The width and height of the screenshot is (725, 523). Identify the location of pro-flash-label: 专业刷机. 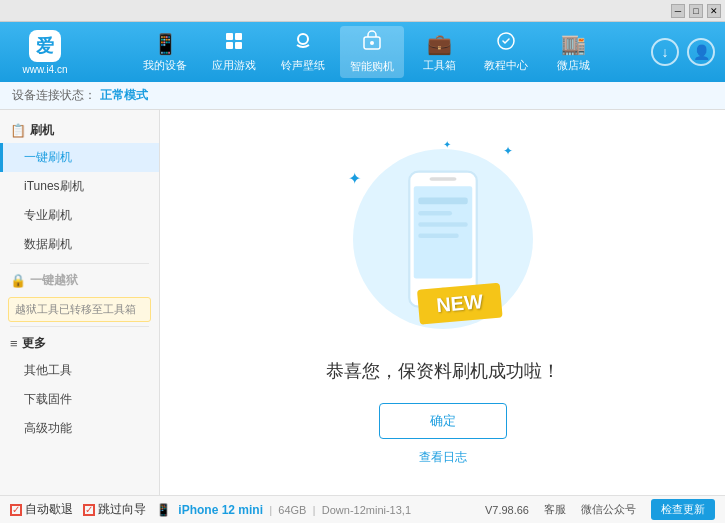
(48, 215).